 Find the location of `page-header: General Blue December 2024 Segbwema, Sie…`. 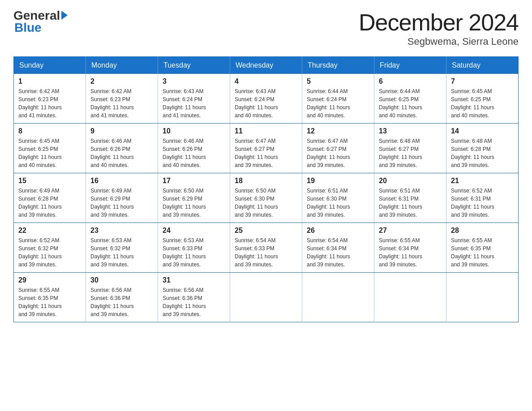

page-header: General Blue December 2024 Segbwema, Sie… is located at coordinates (266, 28).